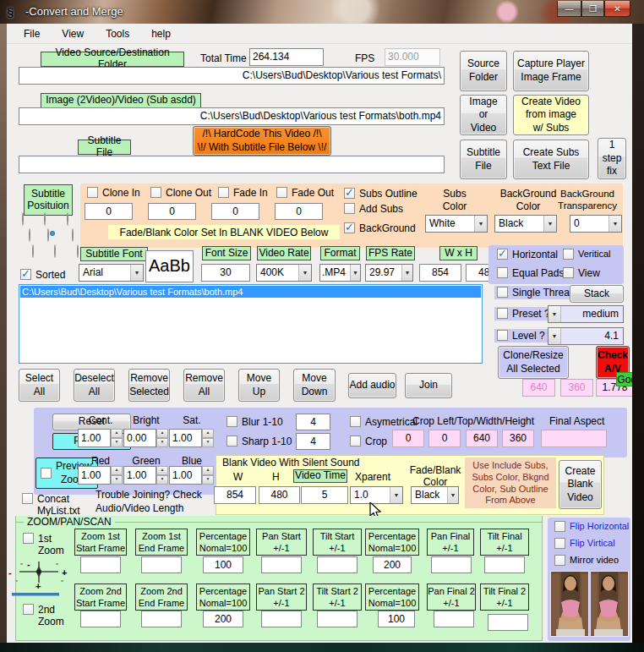  What do you see at coordinates (191, 475) in the screenshot?
I see `blue-stepper: 1.00 ▲▼` at bounding box center [191, 475].